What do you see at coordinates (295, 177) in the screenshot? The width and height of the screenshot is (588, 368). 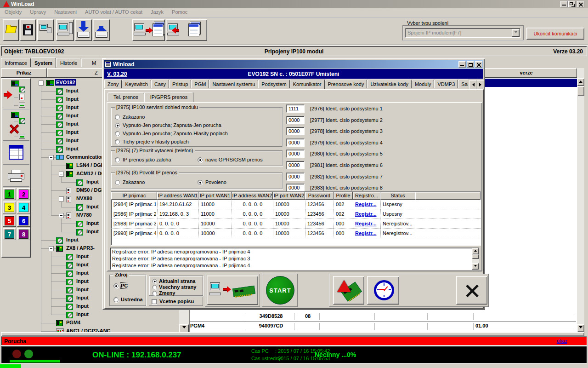 I see `ident-input-7: 0000` at bounding box center [295, 177].